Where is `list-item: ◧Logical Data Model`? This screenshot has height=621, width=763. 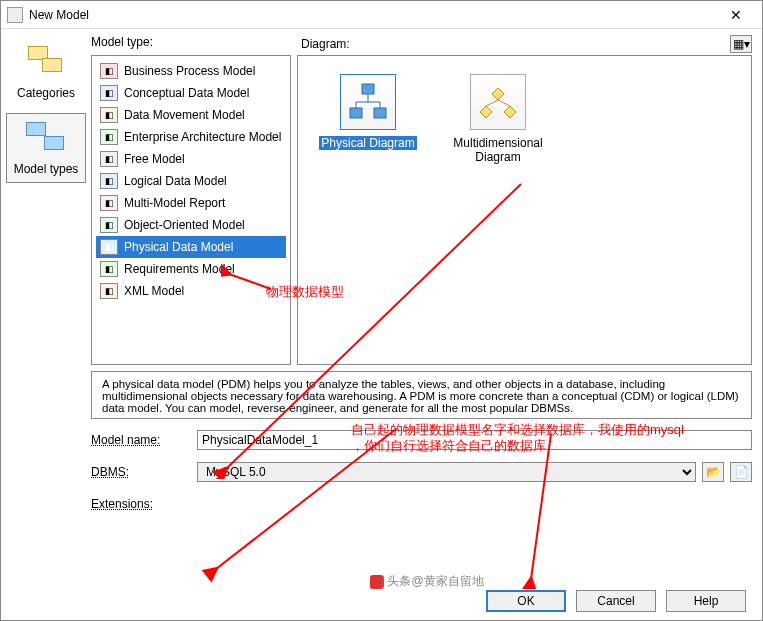
list-item: ◧Logical Data Model is located at coordinates (191, 181).